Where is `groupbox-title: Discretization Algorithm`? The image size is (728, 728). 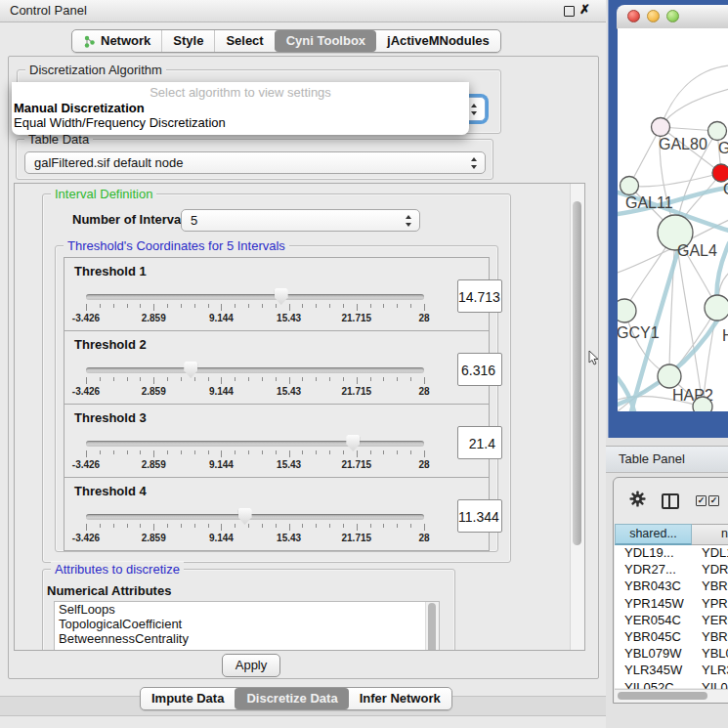 groupbox-title: Discretization Algorithm is located at coordinates (96, 70).